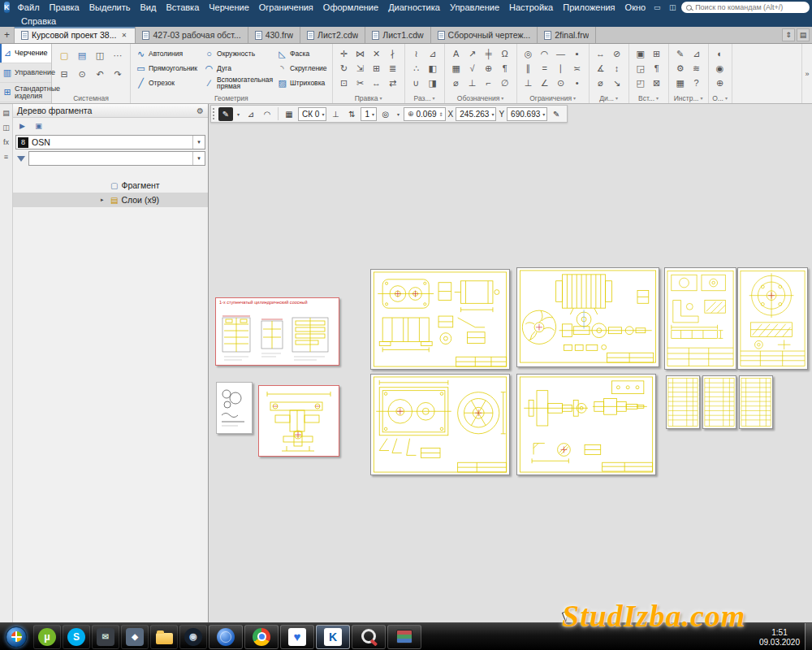 The width and height of the screenshot is (812, 650). What do you see at coordinates (302, 54) in the screenshot?
I see `geometry-tool-button: ◺ Фаска` at bounding box center [302, 54].